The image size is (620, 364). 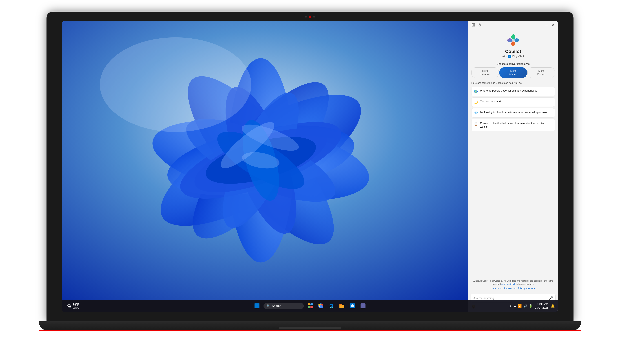 What do you see at coordinates (363, 306) in the screenshot?
I see `taskbar-app-teams: T` at bounding box center [363, 306].